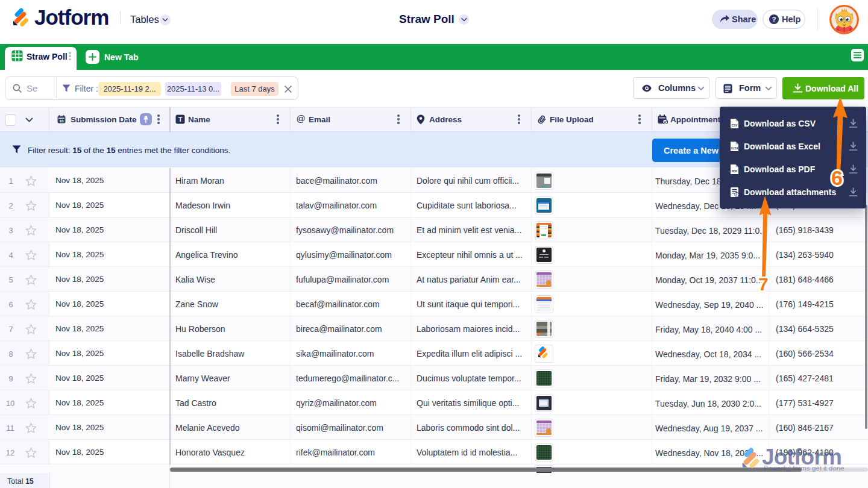 Image resolution: width=868 pixels, height=488 pixels. I want to click on svg-text: 6, so click(837, 178).